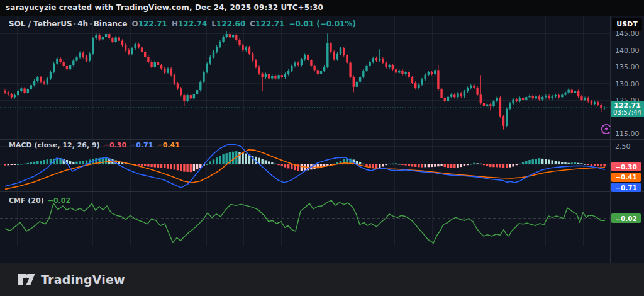 This screenshot has width=644, height=296. What do you see at coordinates (83, 24) in the screenshot?
I see `interval-label: 4h` at bounding box center [83, 24].